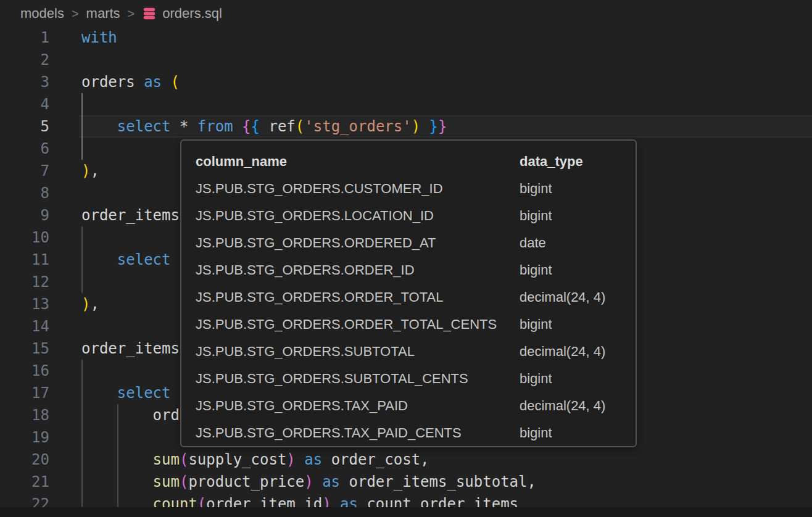 This screenshot has width=812, height=517. I want to click on line-number: 11, so click(25, 260).